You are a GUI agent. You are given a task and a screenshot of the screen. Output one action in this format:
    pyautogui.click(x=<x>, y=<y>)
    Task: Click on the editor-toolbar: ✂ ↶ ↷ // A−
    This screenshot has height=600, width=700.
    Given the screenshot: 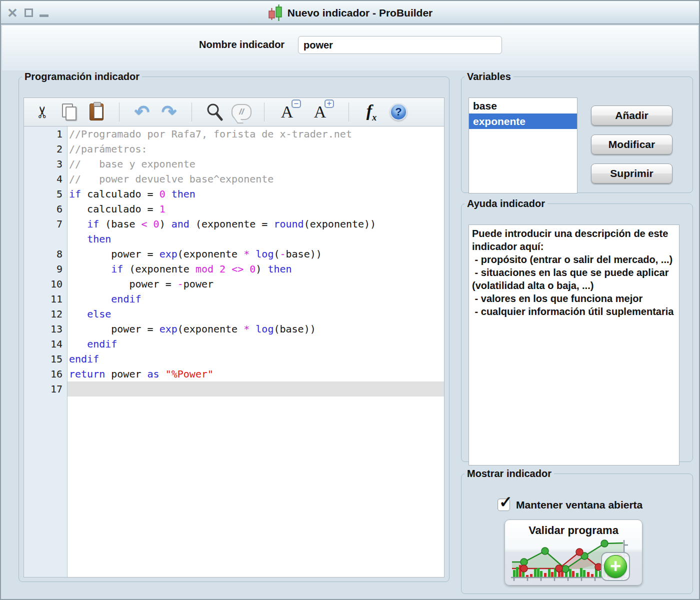 What is the action you would take?
    pyautogui.click(x=234, y=112)
    